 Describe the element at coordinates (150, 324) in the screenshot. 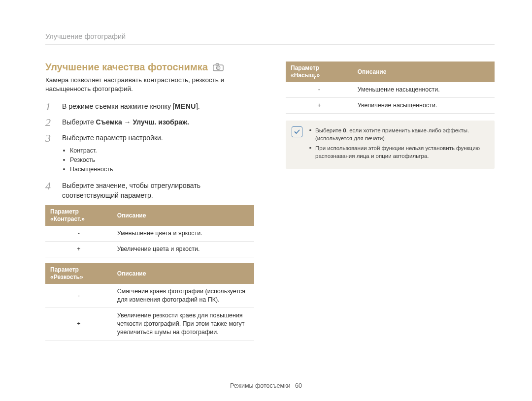

I see `table-row: + Увеличение резкости краев для повышени…` at that location.